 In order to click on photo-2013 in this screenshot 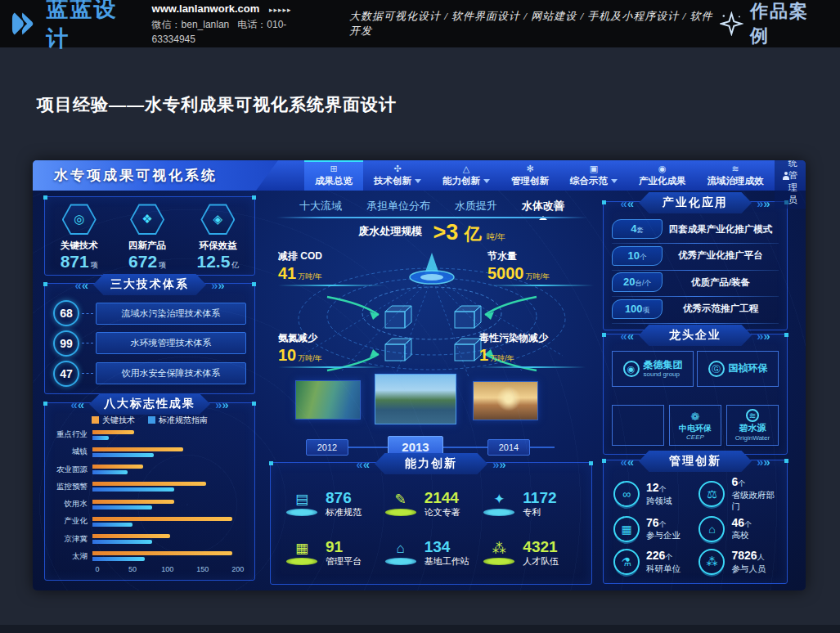, I will do `click(416, 399)`.